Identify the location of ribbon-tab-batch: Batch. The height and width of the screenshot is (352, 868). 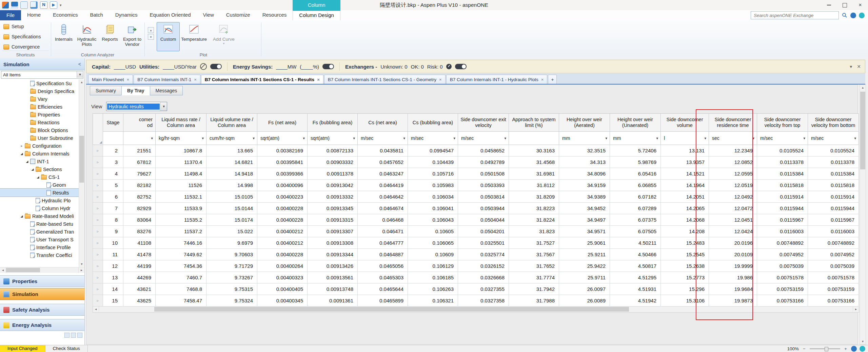
(96, 15).